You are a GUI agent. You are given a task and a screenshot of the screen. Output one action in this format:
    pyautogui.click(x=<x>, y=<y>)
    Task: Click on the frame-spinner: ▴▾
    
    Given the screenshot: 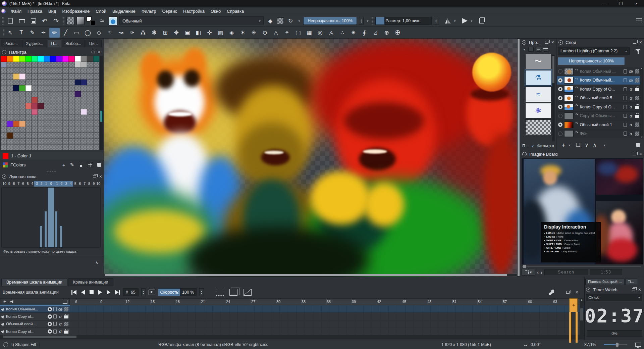 What is the action you would take?
    pyautogui.click(x=144, y=292)
    